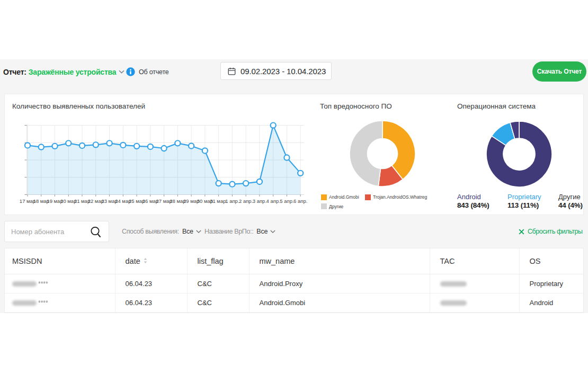  I want to click on legend-label: Trojan.AndroidOS.Whatreg, so click(400, 197).